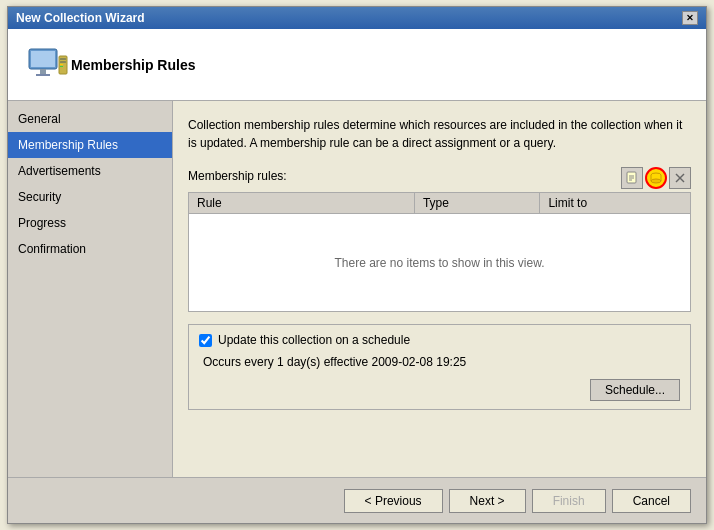 The width and height of the screenshot is (714, 530). Describe the element at coordinates (652, 501) in the screenshot. I see `cancel-button: Cancel` at that location.